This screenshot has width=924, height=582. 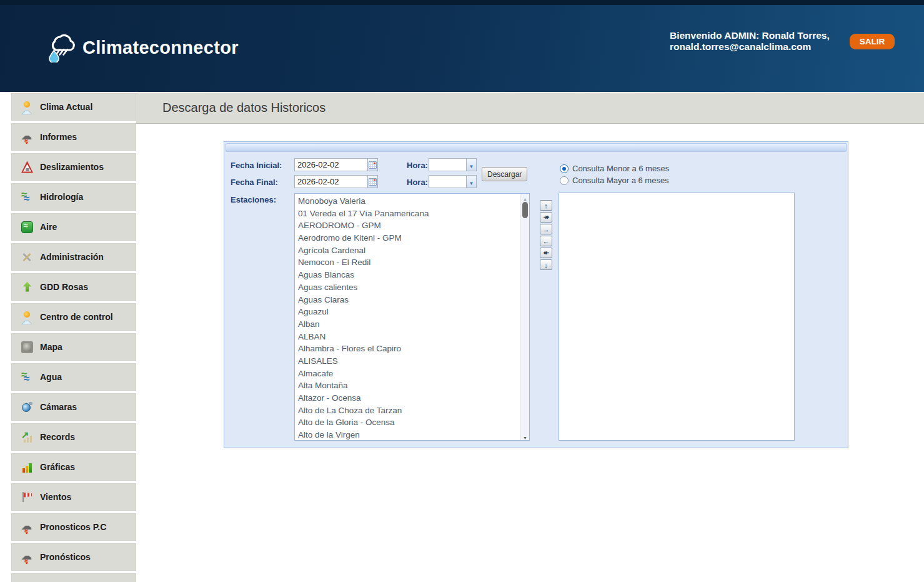 I want to click on scroll-thumb, so click(x=525, y=210).